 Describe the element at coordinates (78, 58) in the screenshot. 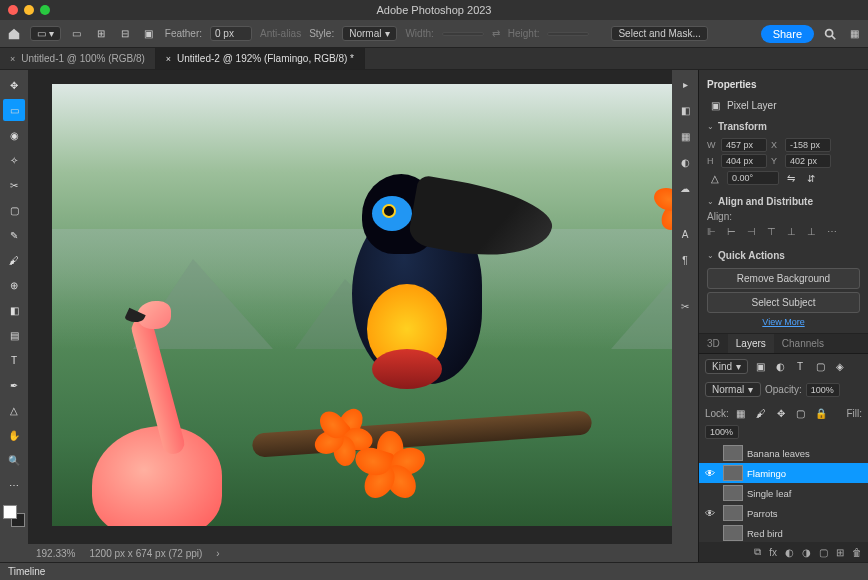

I see `document-tab-1: ×Untitled-1 @ 100% (RGB/8)` at that location.